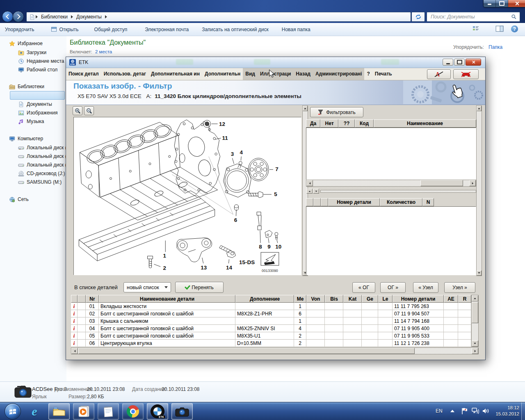 This screenshot has width=525, height=420. Describe the element at coordinates (92, 299) in the screenshot. I see `col-nr: Nr` at that location.